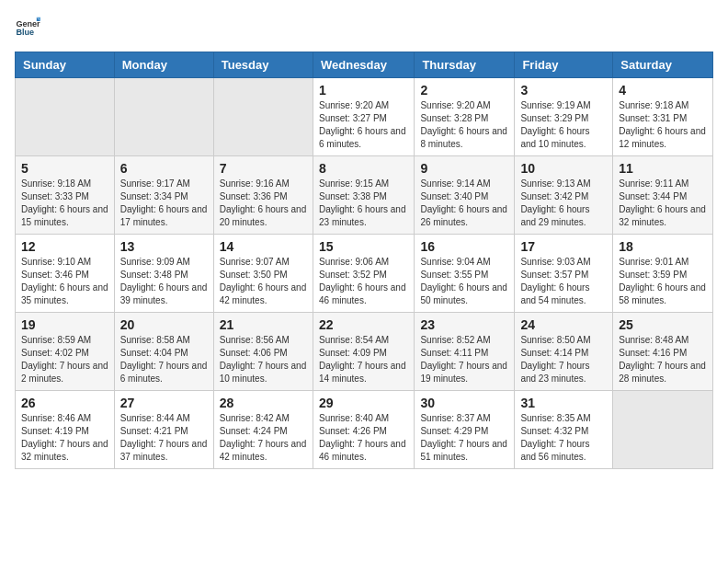 This screenshot has height=563, width=728. Describe the element at coordinates (564, 351) in the screenshot. I see `day-cell: 24Sunrise: 8:50 AM Sunset: 4:14 PM Dayli…` at that location.